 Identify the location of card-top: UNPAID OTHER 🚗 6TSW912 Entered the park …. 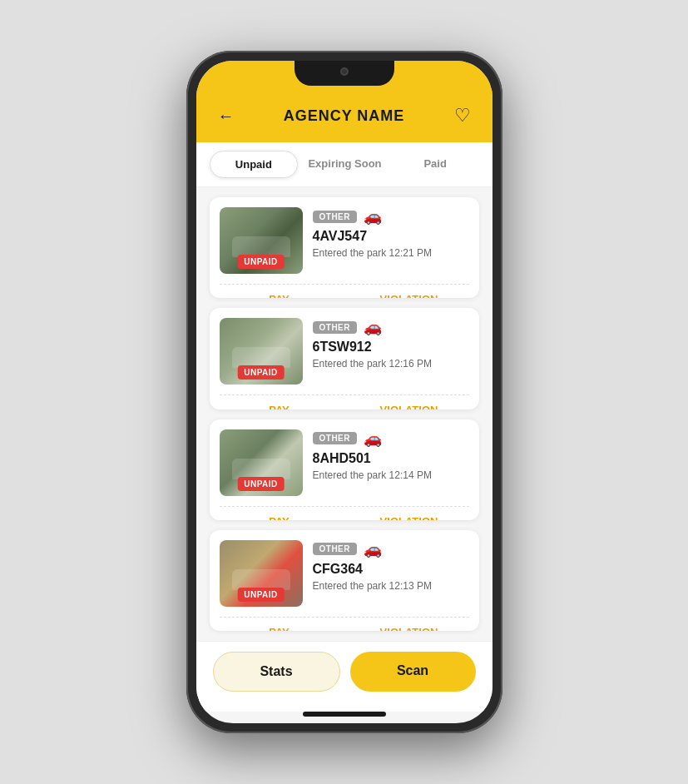
(344, 351).